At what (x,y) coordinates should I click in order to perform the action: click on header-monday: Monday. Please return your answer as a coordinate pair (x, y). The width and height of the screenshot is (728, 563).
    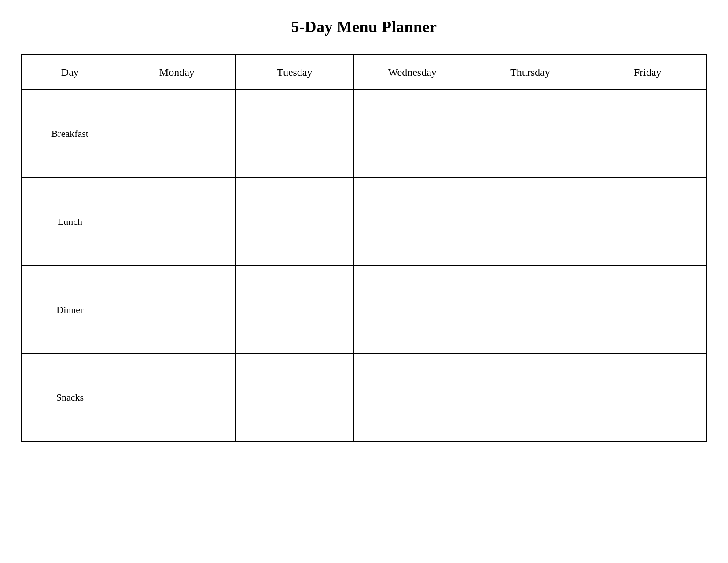
    Looking at the image, I should click on (177, 72).